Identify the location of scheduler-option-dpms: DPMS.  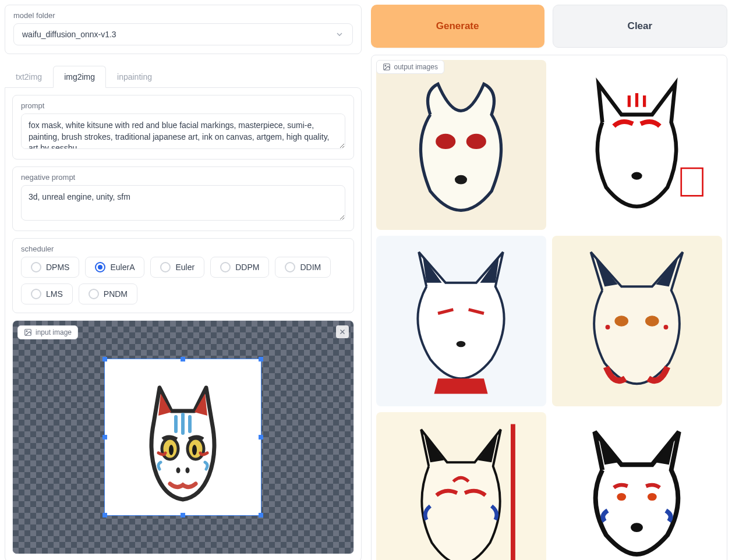
(50, 267).